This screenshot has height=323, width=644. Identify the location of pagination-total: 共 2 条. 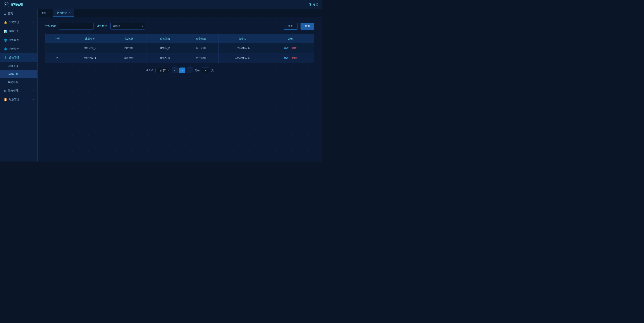
(150, 70).